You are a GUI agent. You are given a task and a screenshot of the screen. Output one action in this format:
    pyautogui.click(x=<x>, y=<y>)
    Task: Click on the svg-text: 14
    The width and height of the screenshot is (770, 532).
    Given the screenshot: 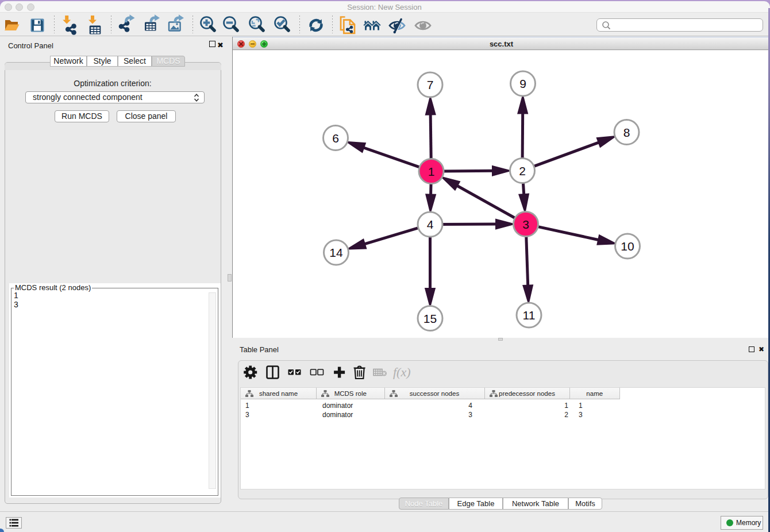 What is the action you would take?
    pyautogui.click(x=336, y=253)
    